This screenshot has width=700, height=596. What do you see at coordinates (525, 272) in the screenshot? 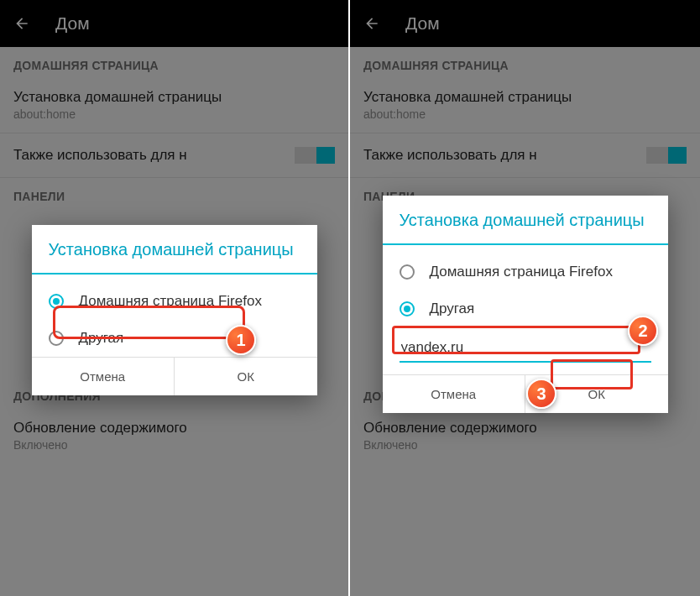
I see `radio-firefox-home: Домашняя страница Firefox` at bounding box center [525, 272].